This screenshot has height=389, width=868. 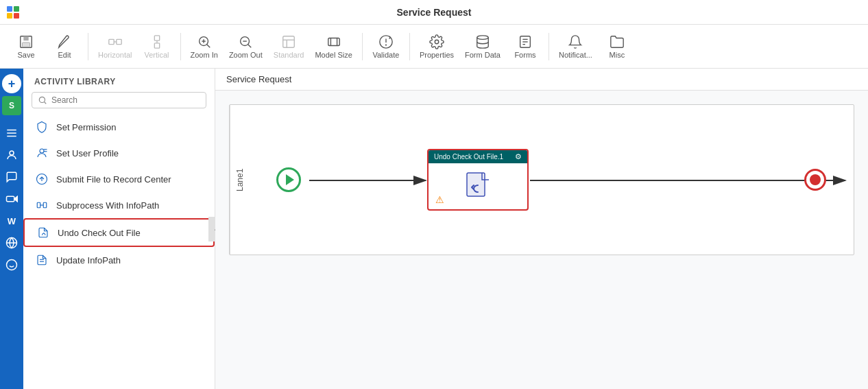 I want to click on flow-start-event, so click(x=289, y=180).